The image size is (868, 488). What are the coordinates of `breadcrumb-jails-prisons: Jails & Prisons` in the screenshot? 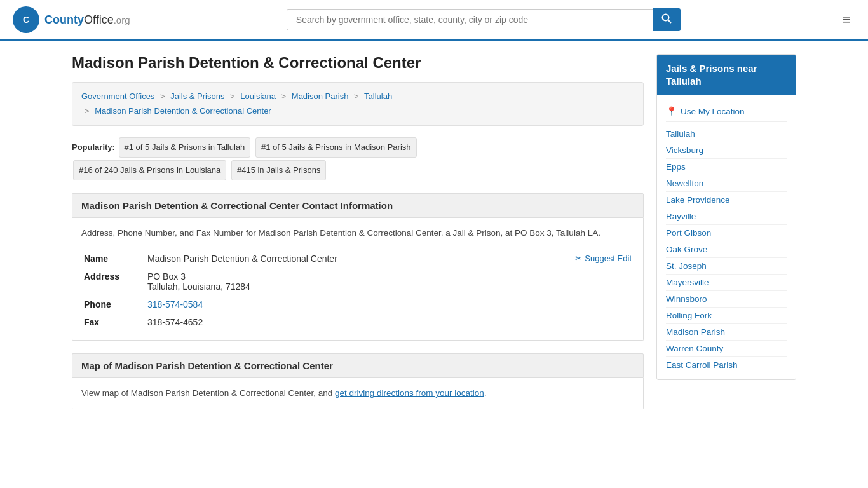 It's located at (197, 97).